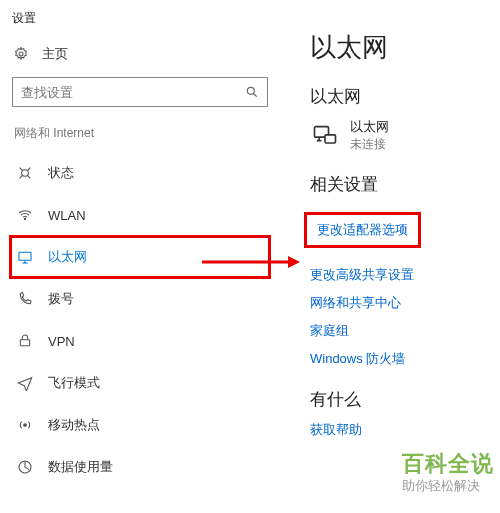 Image resolution: width=500 pixels, height=513 pixels. What do you see at coordinates (405, 184) in the screenshot?
I see `related-heading: 相关设置` at bounding box center [405, 184].